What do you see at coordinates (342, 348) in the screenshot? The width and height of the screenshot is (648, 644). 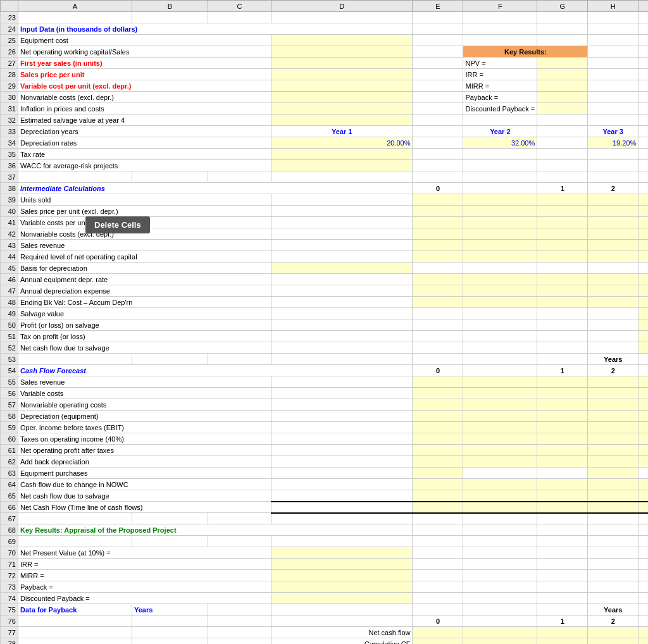 I see `cell-52d` at bounding box center [342, 348].